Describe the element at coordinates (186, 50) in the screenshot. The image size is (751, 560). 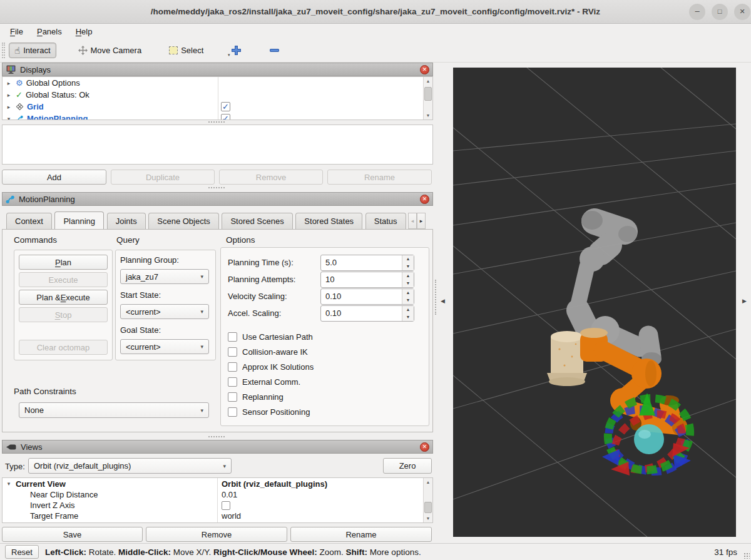
I see `select-tool-button: Select` at that location.